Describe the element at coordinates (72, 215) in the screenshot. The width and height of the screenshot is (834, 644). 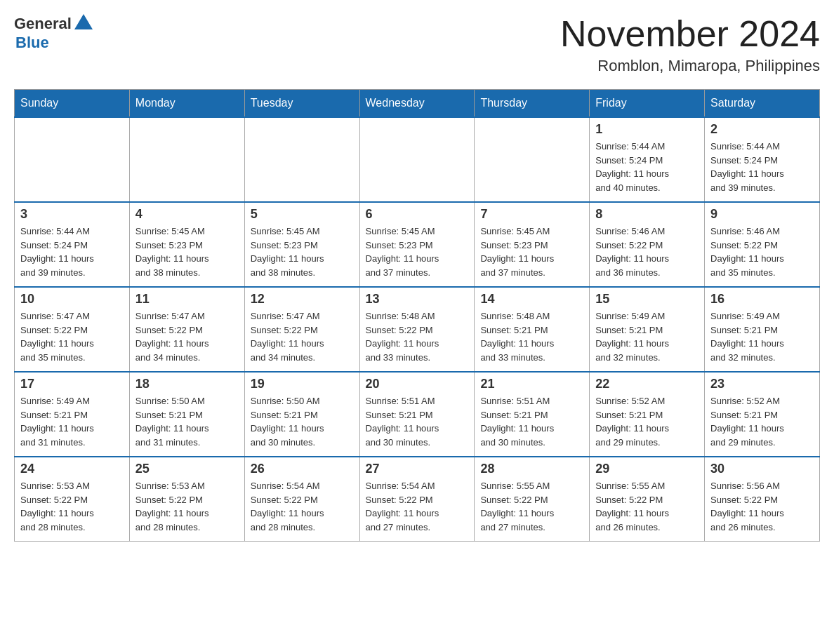
I see `day-number: 3` at that location.